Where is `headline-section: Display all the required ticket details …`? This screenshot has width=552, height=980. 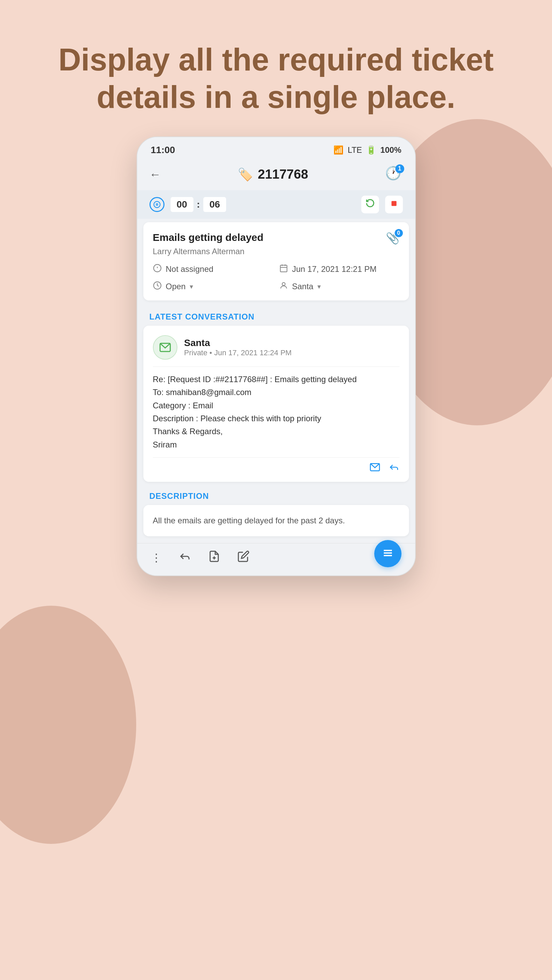
headline-section: Display all the required ticket details … is located at coordinates (276, 68).